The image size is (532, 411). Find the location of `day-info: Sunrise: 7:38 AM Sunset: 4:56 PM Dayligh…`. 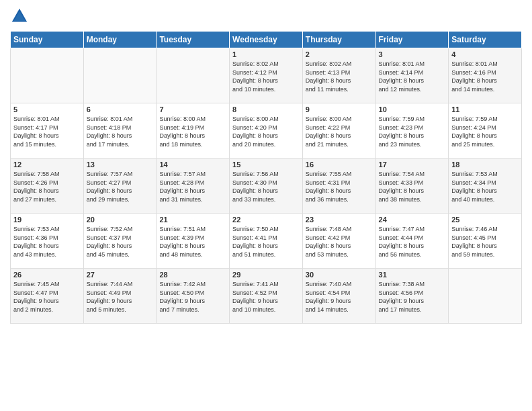

day-info: Sunrise: 7:38 AM Sunset: 4:56 PM Dayligh… is located at coordinates (412, 297).